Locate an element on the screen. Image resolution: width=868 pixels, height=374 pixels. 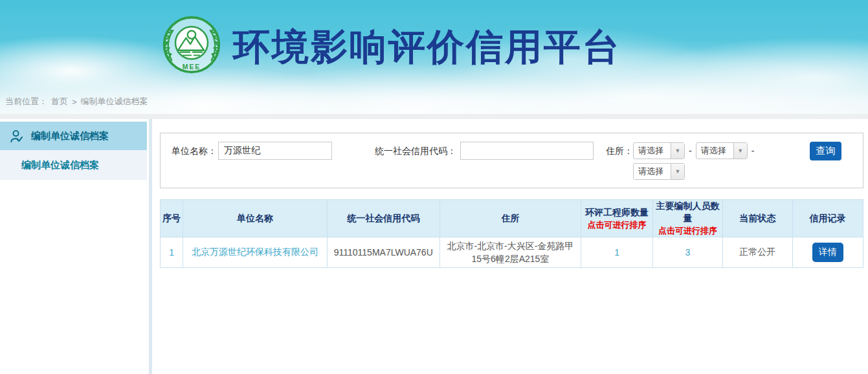
table-row: 1 北京万源世纪环保科技有限公司 91110115MA7LWUA76U 北京市-… is located at coordinates (512, 252).